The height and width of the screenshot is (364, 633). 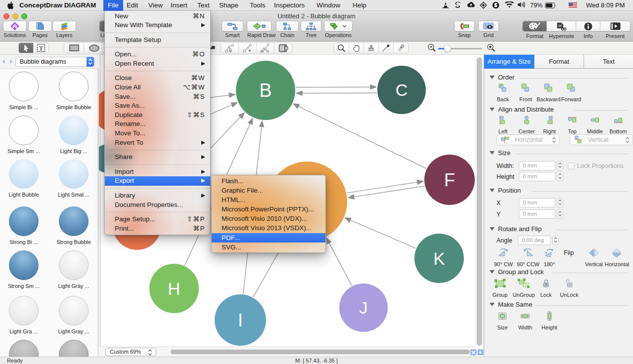 I want to click on toolbar-button-grid: Grid, so click(x=489, y=30).